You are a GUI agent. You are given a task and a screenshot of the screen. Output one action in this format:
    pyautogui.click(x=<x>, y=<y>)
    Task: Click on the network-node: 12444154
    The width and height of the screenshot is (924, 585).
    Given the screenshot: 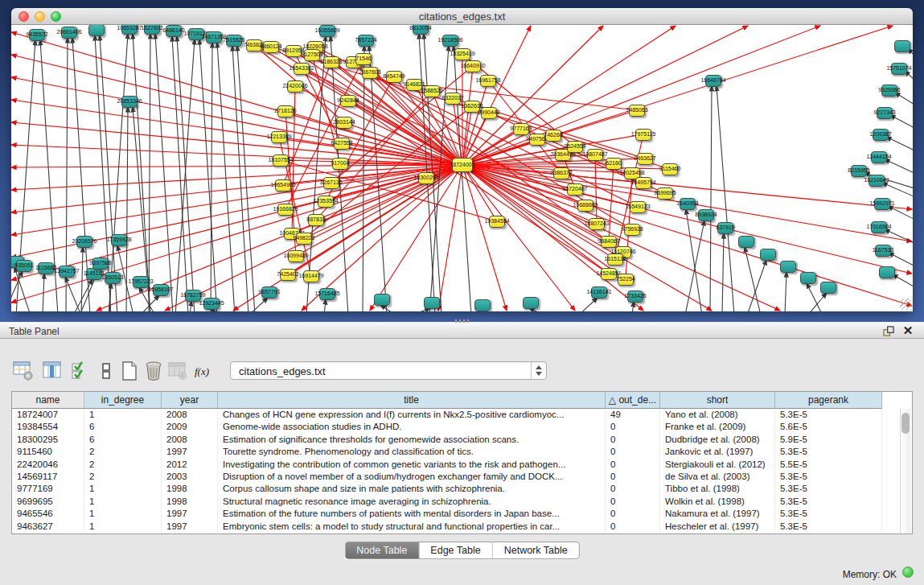 What is the action you would take?
    pyautogui.click(x=879, y=158)
    